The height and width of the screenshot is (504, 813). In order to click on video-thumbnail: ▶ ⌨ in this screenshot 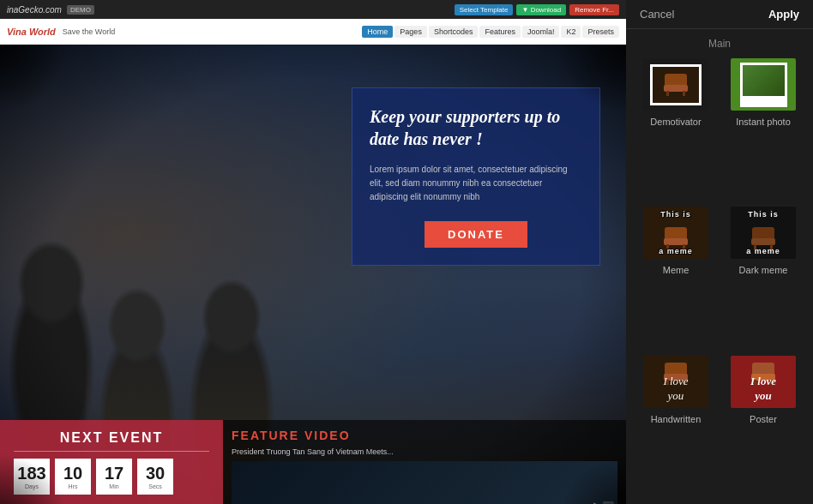, I will do `click(425, 483)`.